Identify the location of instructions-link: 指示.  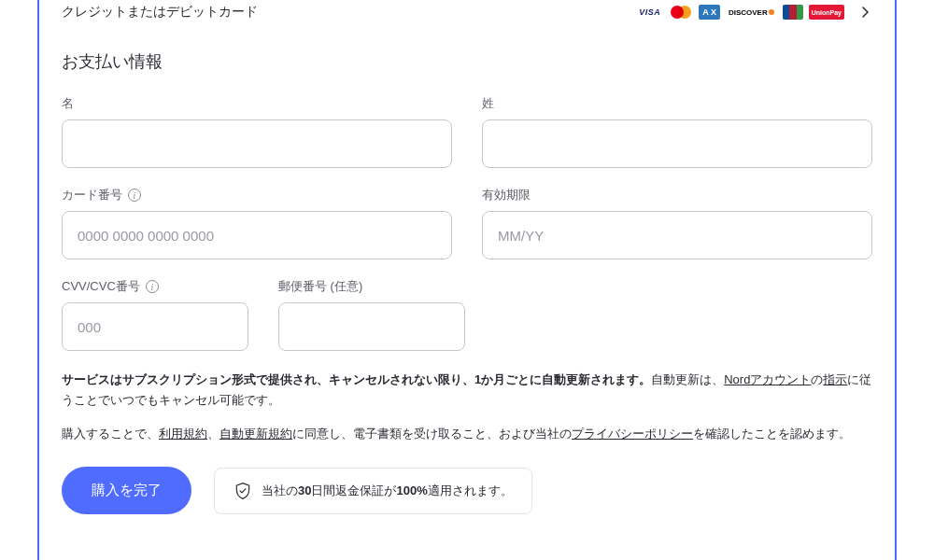
(835, 379).